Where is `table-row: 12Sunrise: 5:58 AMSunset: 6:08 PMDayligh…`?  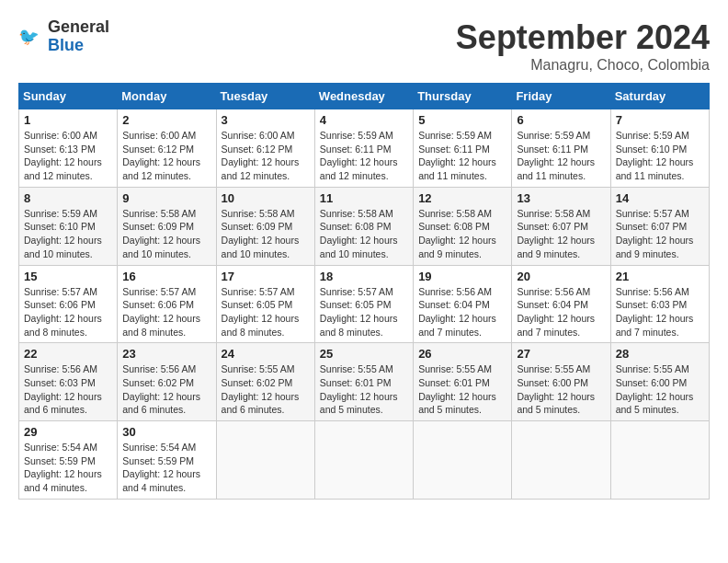 table-row: 12Sunrise: 5:58 AMSunset: 6:08 PMDayligh… is located at coordinates (463, 226).